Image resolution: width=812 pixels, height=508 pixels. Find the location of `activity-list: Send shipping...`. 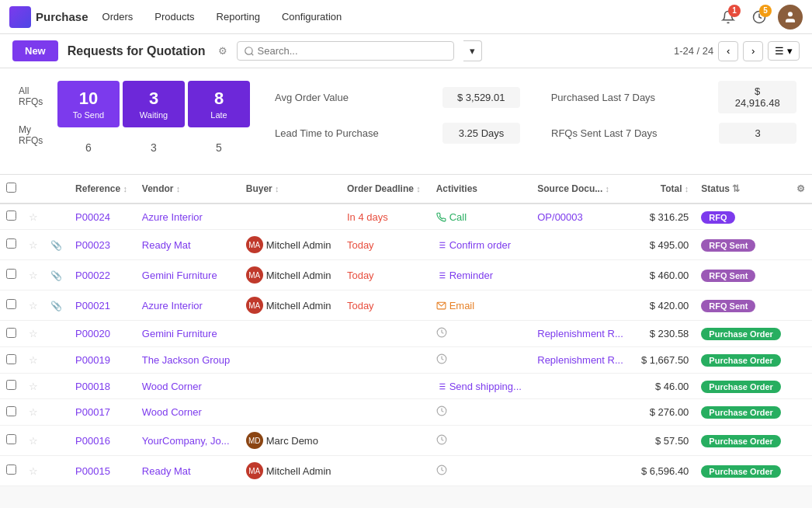

activity-list: Send shipping... is located at coordinates (481, 387).